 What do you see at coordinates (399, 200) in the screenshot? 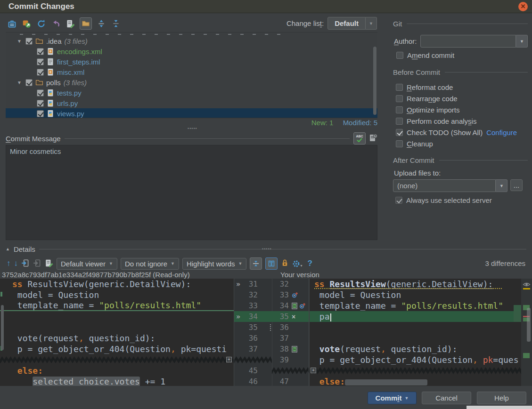
I see `always-use-server-checkbox` at bounding box center [399, 200].